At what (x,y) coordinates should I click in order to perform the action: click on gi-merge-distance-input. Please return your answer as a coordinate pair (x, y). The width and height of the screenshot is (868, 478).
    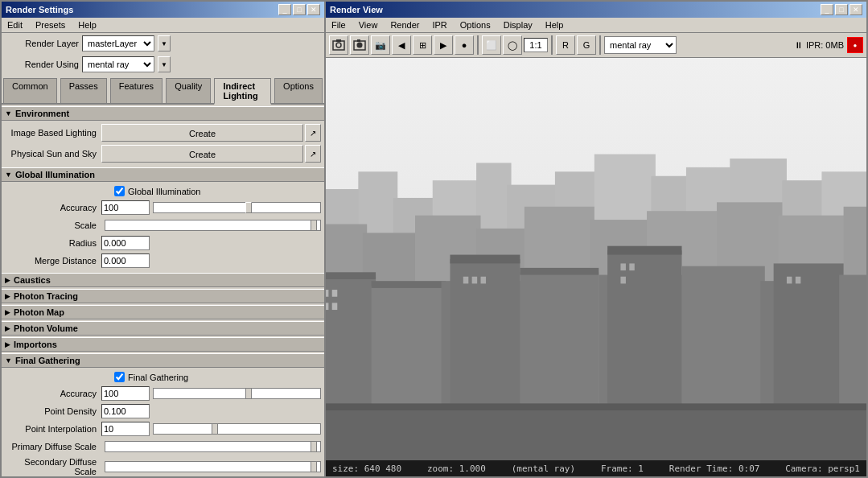
    Looking at the image, I should click on (125, 261).